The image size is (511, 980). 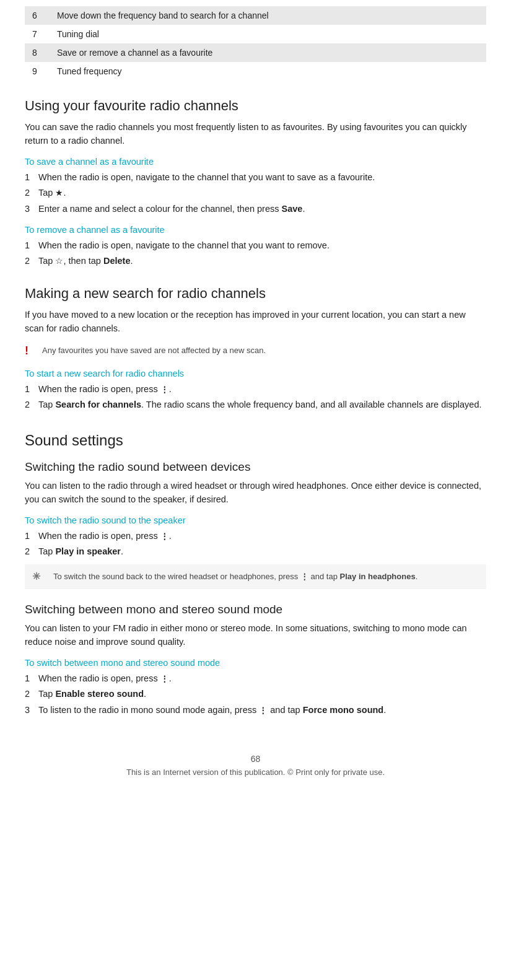 What do you see at coordinates (255, 772) in the screenshot?
I see `copyright-text: This is an Internet version of this publ…` at bounding box center [255, 772].